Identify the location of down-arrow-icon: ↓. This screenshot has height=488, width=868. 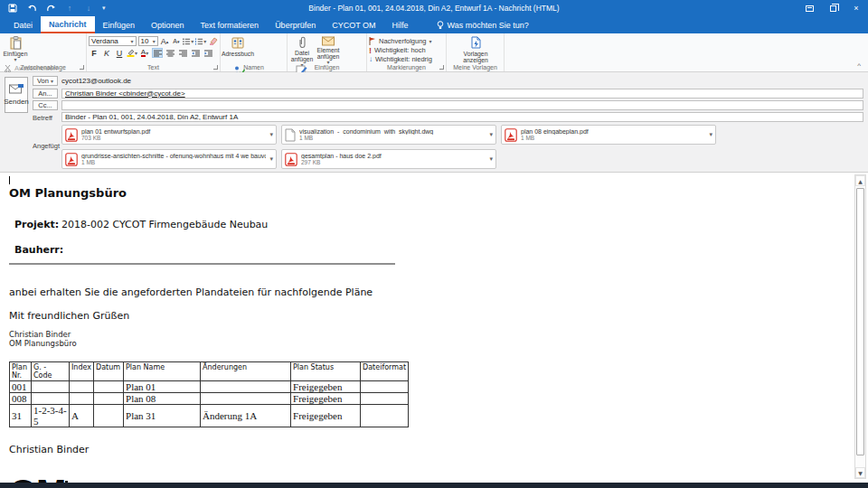
(371, 60).